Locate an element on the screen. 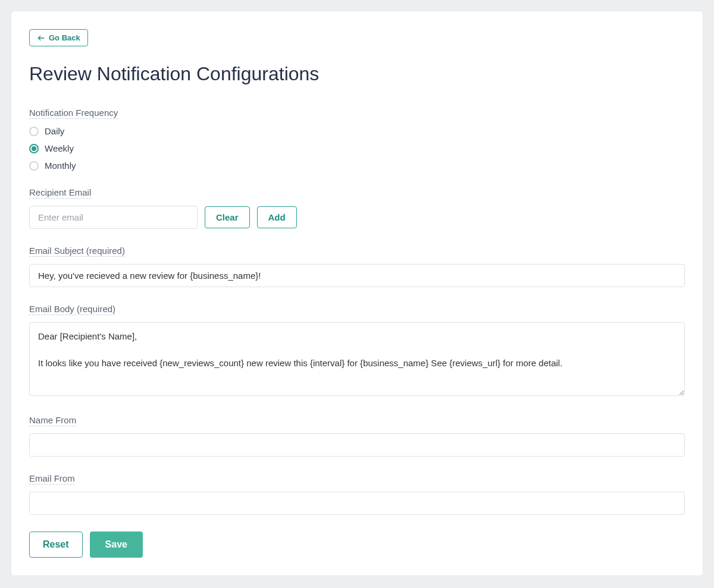  arrow-left-icon is located at coordinates (41, 38).